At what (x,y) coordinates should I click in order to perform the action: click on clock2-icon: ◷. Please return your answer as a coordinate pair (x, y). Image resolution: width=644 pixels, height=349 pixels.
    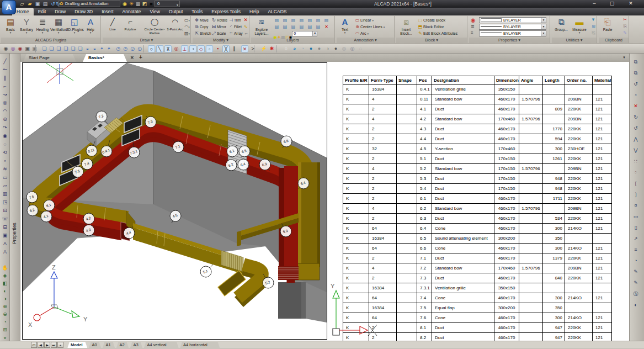
    Looking at the image, I should click on (126, 49).